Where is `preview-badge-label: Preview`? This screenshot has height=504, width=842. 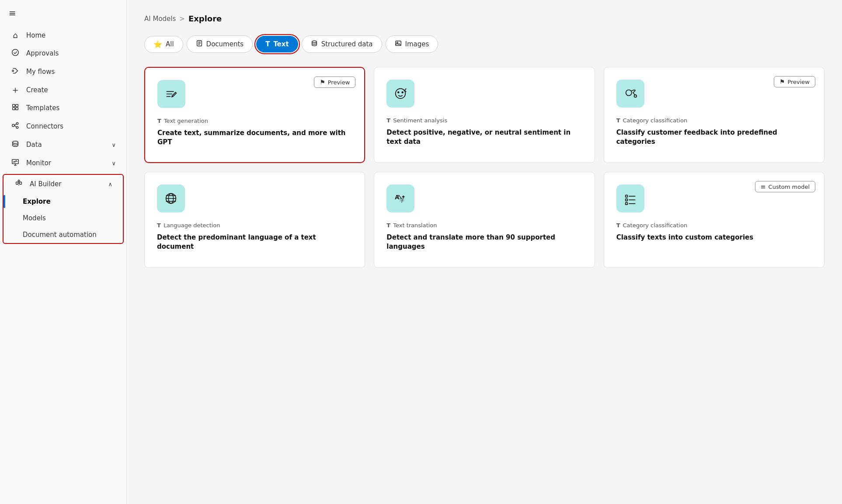
preview-badge-label: Preview is located at coordinates (798, 82).